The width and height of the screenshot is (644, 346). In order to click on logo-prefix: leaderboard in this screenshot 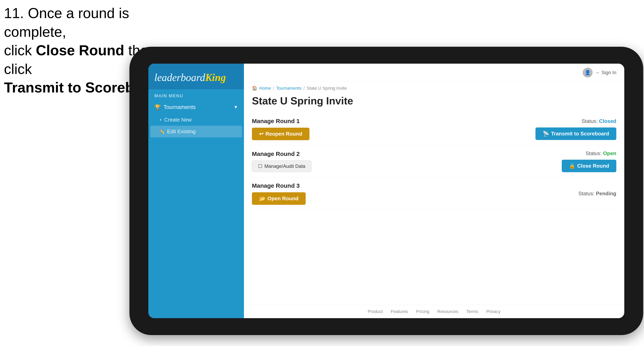, I will do `click(180, 77)`.